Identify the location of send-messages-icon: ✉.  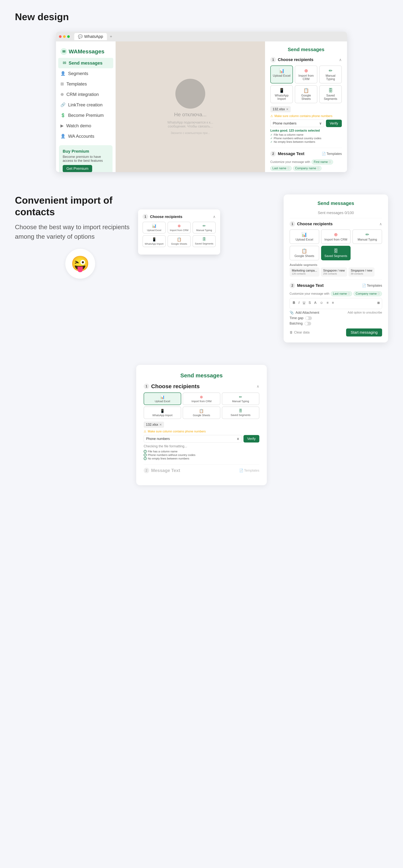
(64, 63).